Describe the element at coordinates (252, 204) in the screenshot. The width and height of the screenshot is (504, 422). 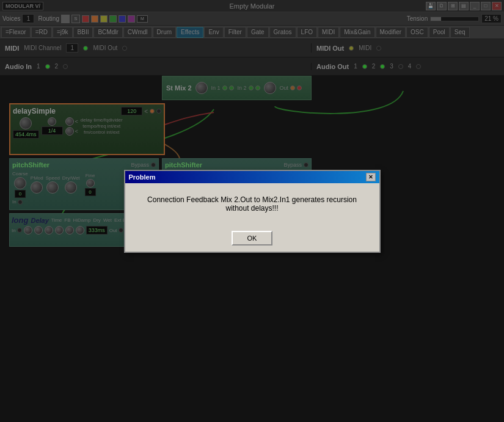
I see `dialog-message: Connection Feedback Mix 2.Out to Mix2.In…` at that location.